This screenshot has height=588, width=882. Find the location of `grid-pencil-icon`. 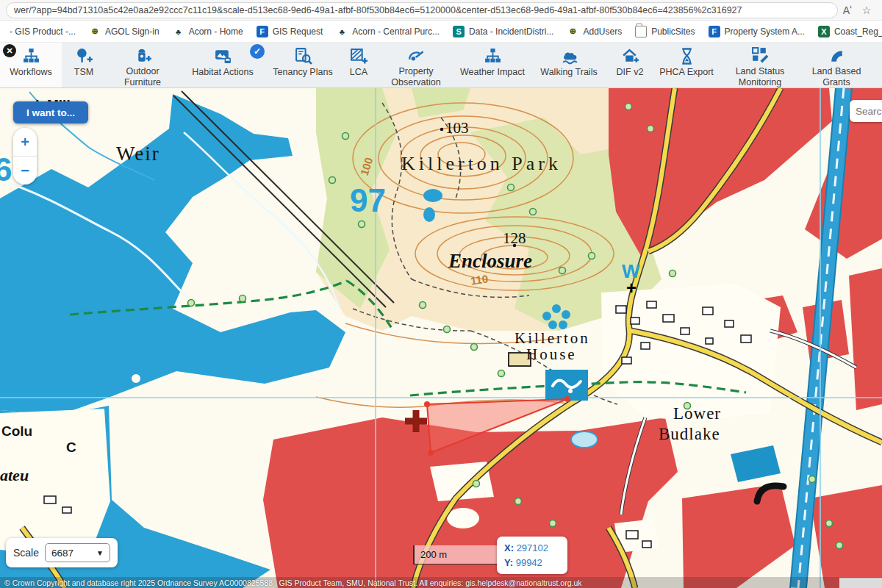

grid-pencil-icon is located at coordinates (760, 56).